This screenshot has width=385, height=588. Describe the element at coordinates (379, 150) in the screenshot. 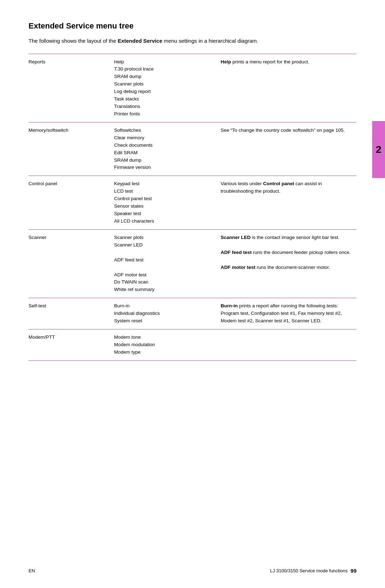

I see `chapter-tab: 2` at that location.